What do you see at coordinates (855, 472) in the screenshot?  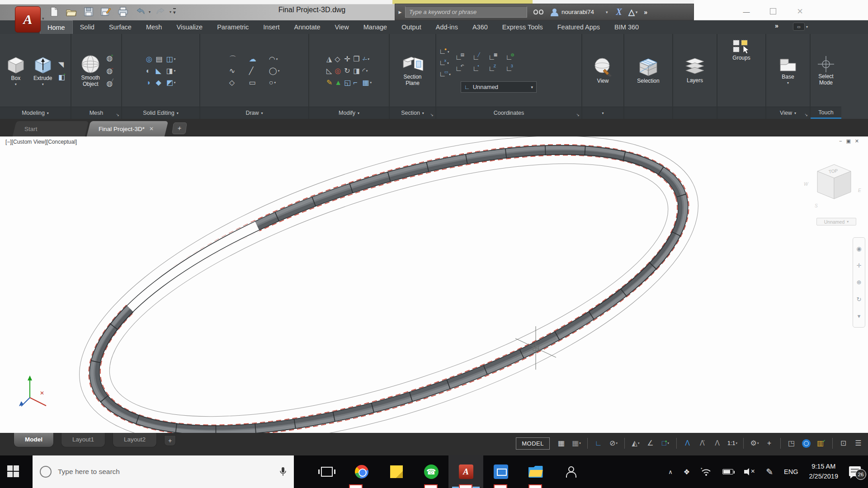 I see `action-center-button: 26` at bounding box center [855, 472].